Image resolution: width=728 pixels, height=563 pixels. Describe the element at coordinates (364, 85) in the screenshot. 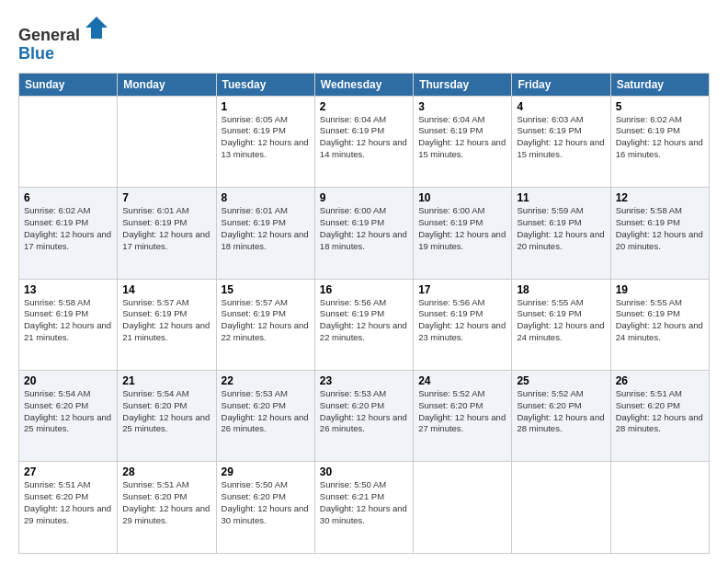

I see `weekday-header-wednesday: Wednesday` at that location.